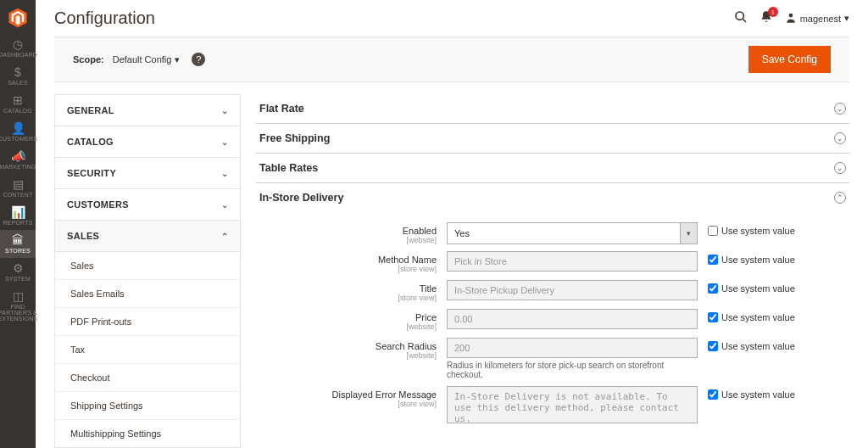  What do you see at coordinates (817, 19) in the screenshot?
I see `account-menu: magenest ▾` at bounding box center [817, 19].